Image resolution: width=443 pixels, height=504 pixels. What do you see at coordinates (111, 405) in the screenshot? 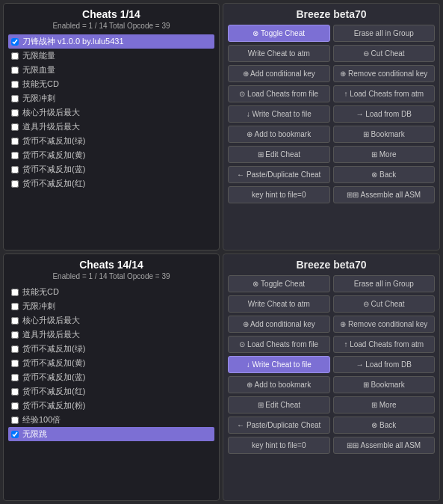
I see `cheat-item: 货币不减反加(粉)` at bounding box center [111, 405].